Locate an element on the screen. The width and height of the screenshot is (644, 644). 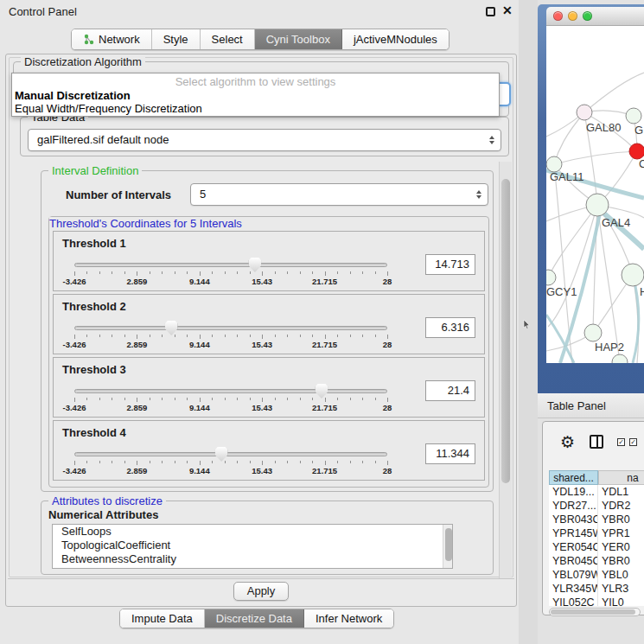
table-row: YER054CYER0 is located at coordinates (596, 547).